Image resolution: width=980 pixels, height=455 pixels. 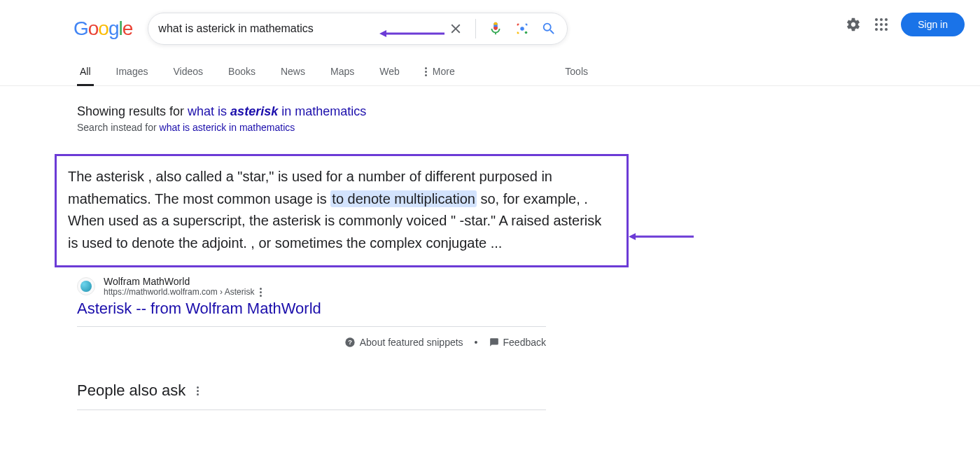 I want to click on snippet-highlight: to denote multiplication, so click(x=403, y=199).